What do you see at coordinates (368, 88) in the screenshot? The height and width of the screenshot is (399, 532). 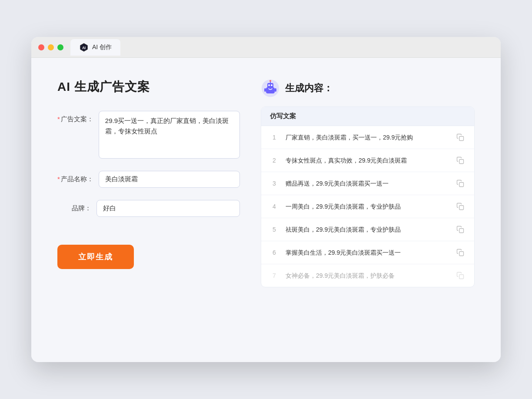 I see `result-header: 生成内容：` at bounding box center [368, 88].